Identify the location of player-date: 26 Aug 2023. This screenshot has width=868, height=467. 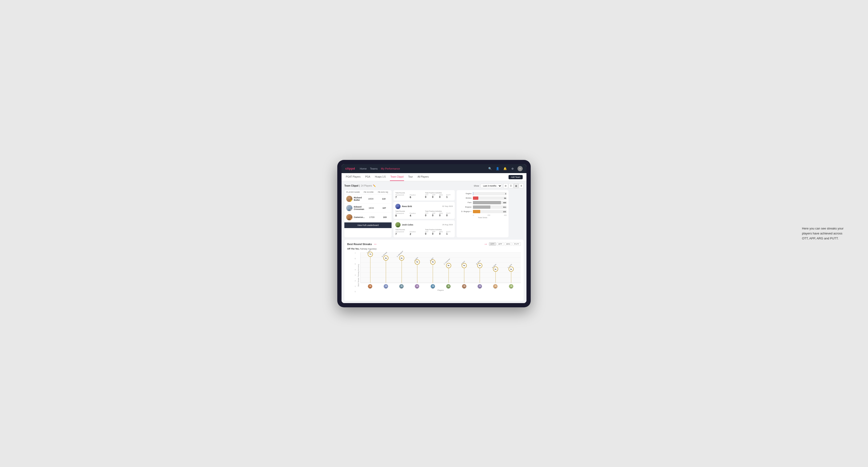
(447, 225).